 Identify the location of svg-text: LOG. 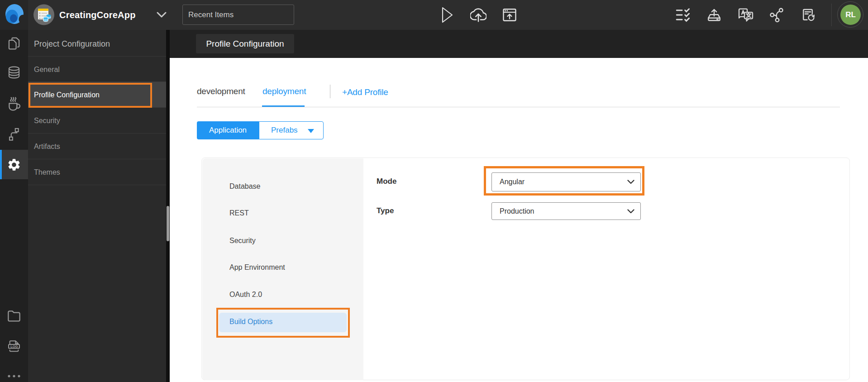
(14, 347).